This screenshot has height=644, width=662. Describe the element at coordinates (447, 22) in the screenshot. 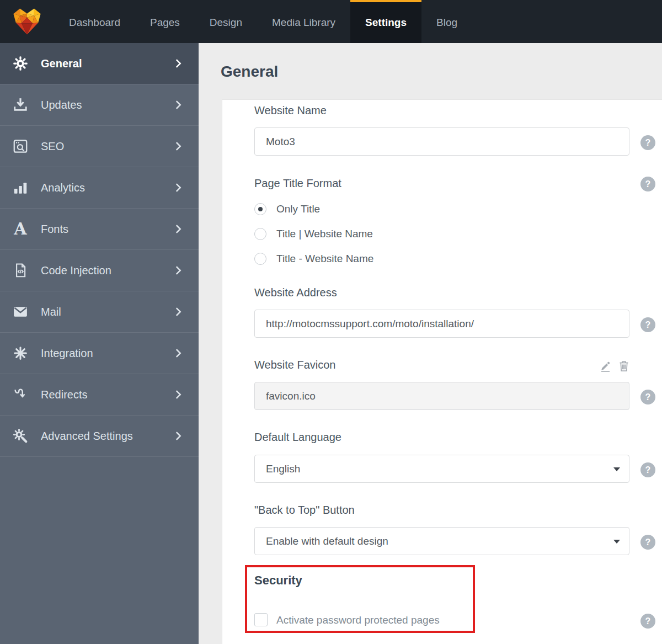

I see `nav-blog: Blog` at that location.